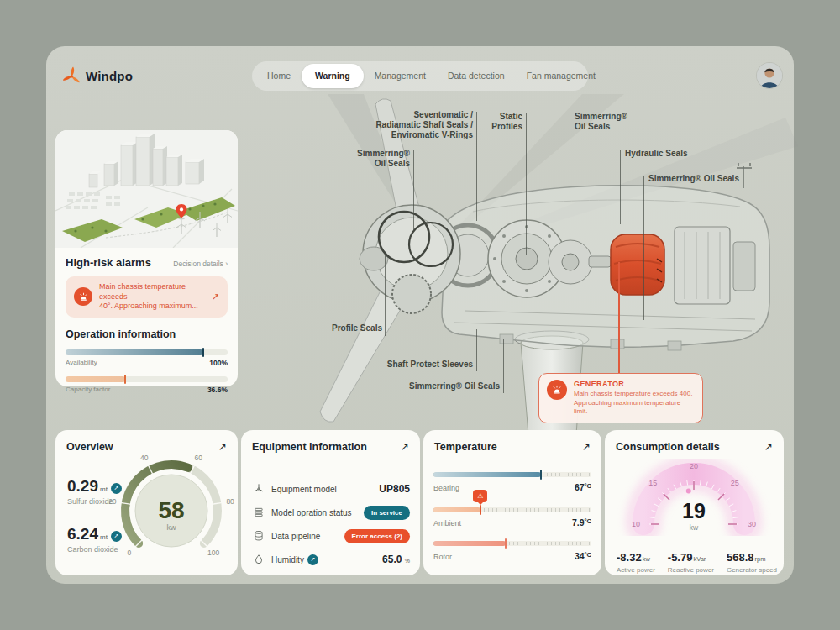 The image size is (840, 630). I want to click on brand-logo: Windpo, so click(97, 76).